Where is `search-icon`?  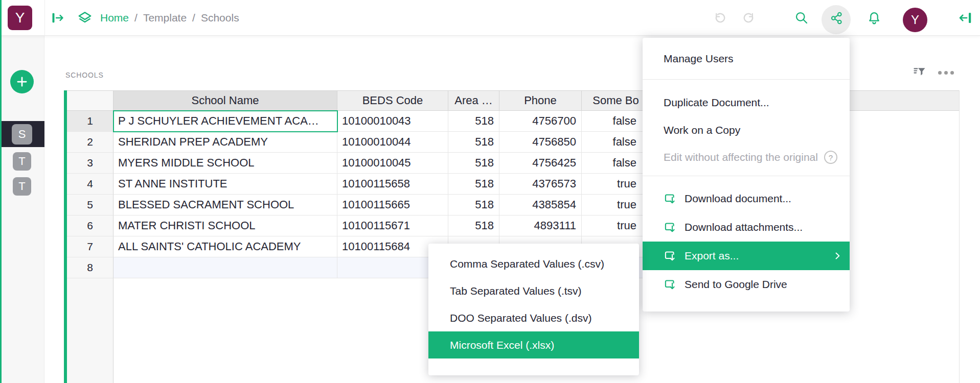 search-icon is located at coordinates (802, 18).